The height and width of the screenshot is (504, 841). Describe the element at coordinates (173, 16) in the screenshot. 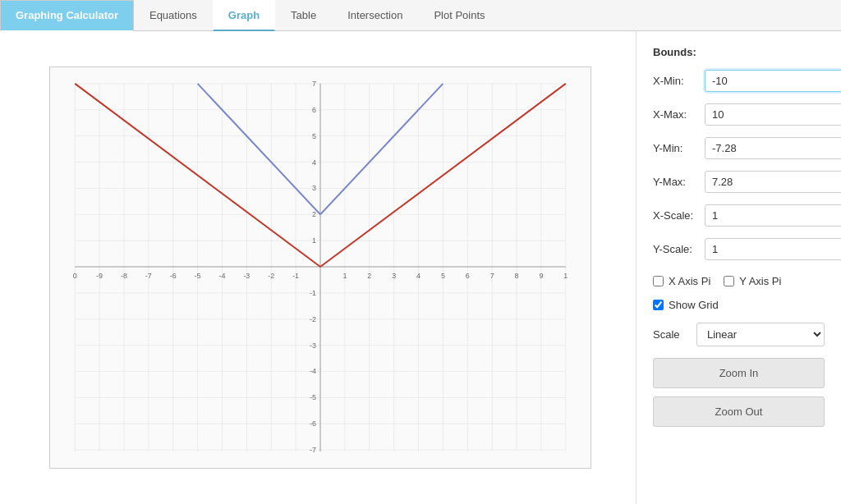

I see `tab-equations: Equations` at that location.